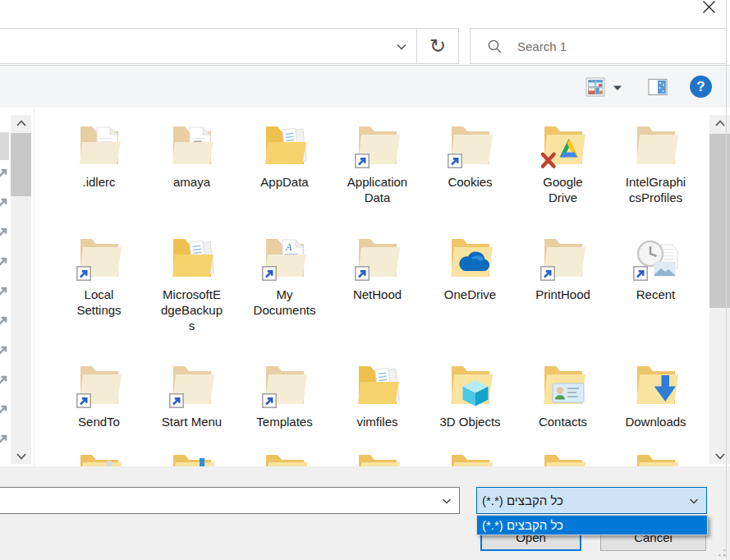 The image size is (730, 560). I want to click on file-item: Downloads, so click(655, 394).